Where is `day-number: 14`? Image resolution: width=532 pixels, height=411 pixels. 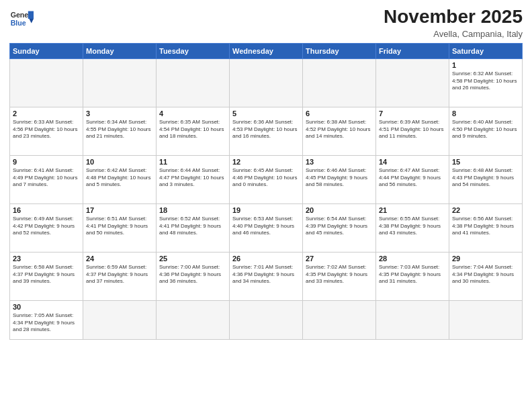 day-number: 14 is located at coordinates (412, 162).